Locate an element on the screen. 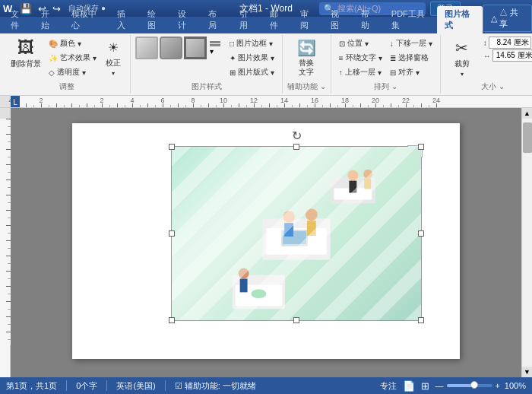 Image resolution: width=532 pixels, height=394 pixels. wrap-text-button: ≡ 环绕文字 ▾ is located at coordinates (360, 58).